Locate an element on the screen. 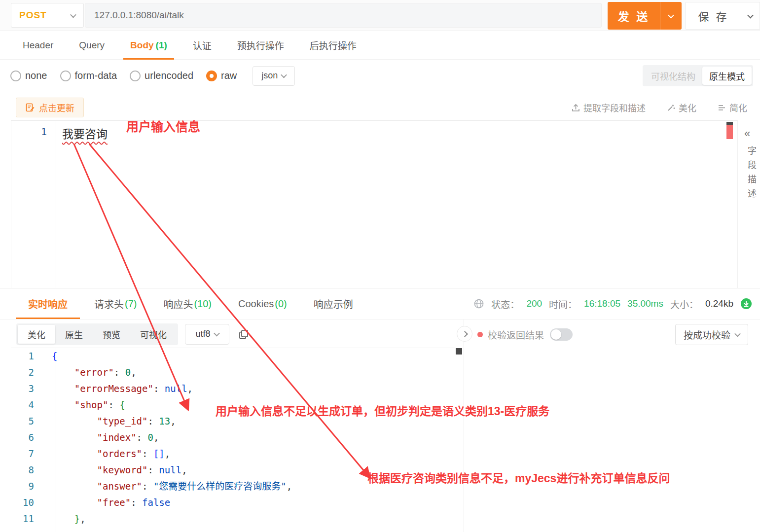 Image resolution: width=760 pixels, height=532 pixels. status-value: 200 is located at coordinates (534, 304).